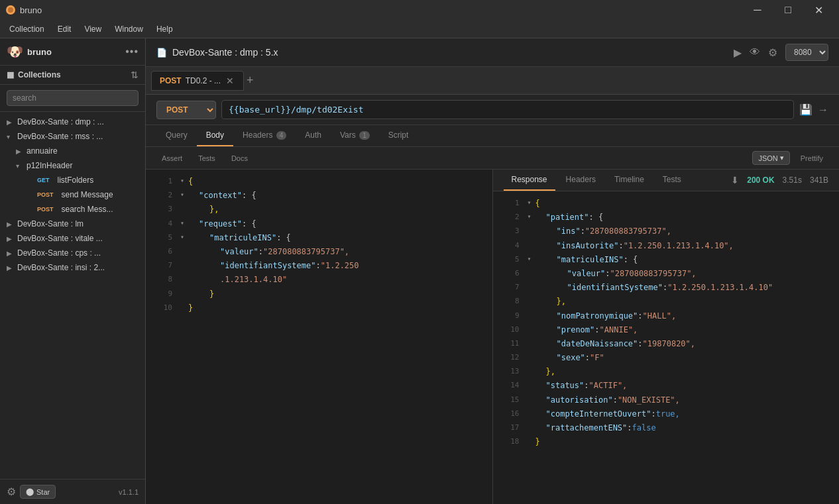 The image size is (839, 504). Describe the element at coordinates (818, 10) in the screenshot. I see `close-button: ✕` at that location.